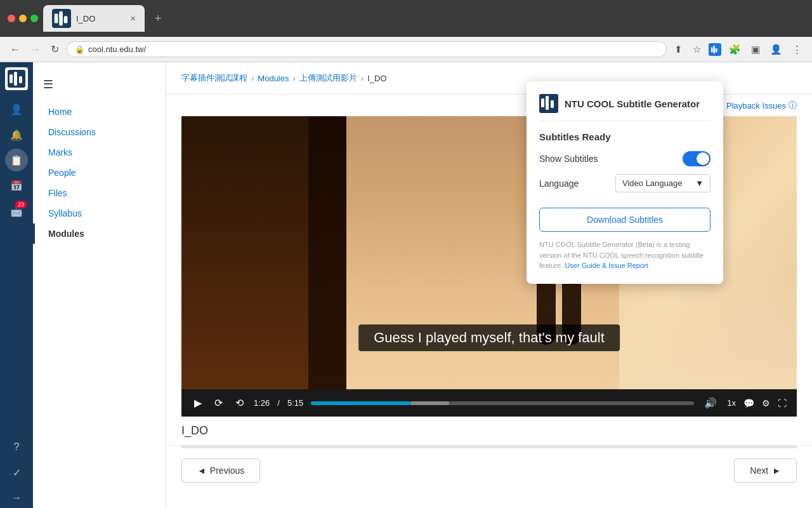 Image resolution: width=812 pixels, height=508 pixels. What do you see at coordinates (502, 403) in the screenshot?
I see `progress-bar` at bounding box center [502, 403].